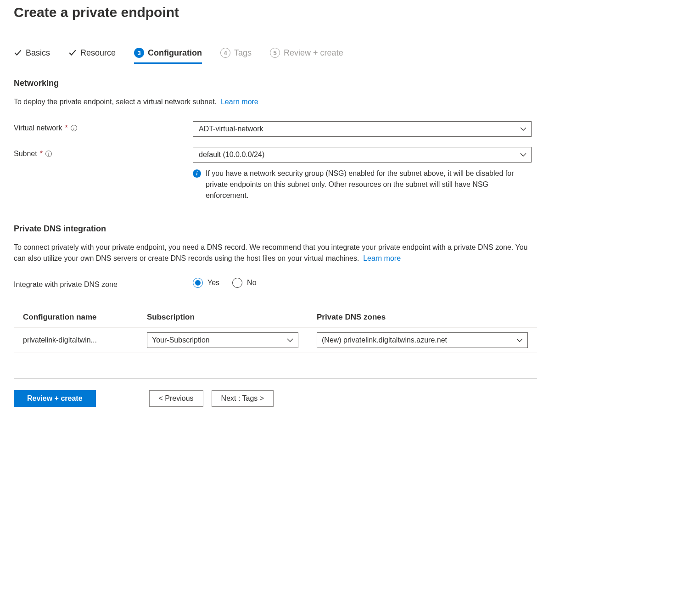 Image resolution: width=700 pixels, height=595 pixels. I want to click on wizard-tabs: Basics Resource 3 Configuration 4 Tags 5…, so click(275, 55).